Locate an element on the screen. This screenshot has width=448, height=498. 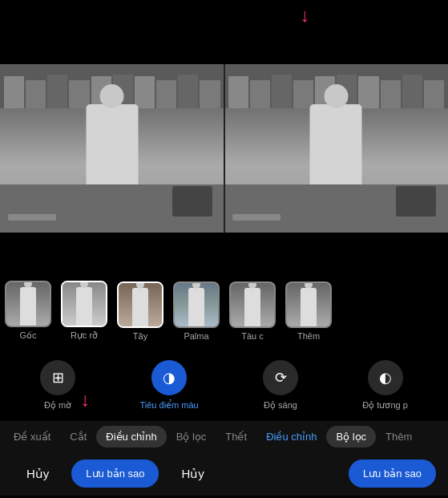
filter-tay-label: Tây is located at coordinates (140, 336).